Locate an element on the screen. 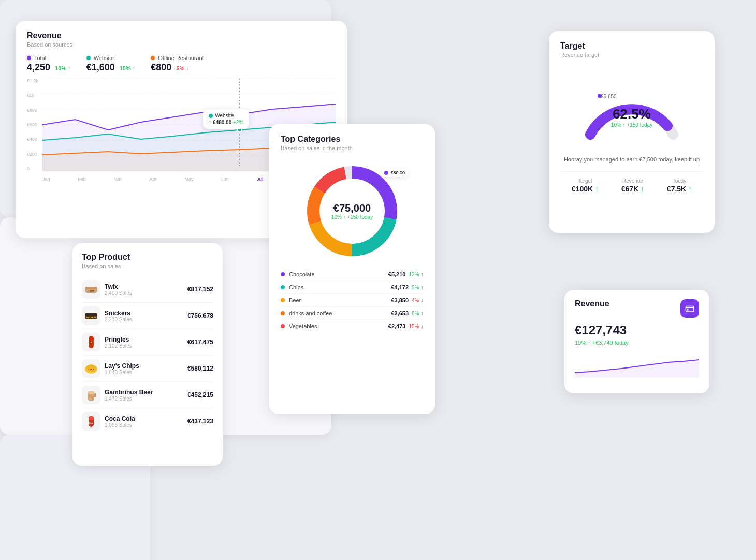 The height and width of the screenshot is (560, 756). cat-value-veg: €2,473 is located at coordinates (397, 326).